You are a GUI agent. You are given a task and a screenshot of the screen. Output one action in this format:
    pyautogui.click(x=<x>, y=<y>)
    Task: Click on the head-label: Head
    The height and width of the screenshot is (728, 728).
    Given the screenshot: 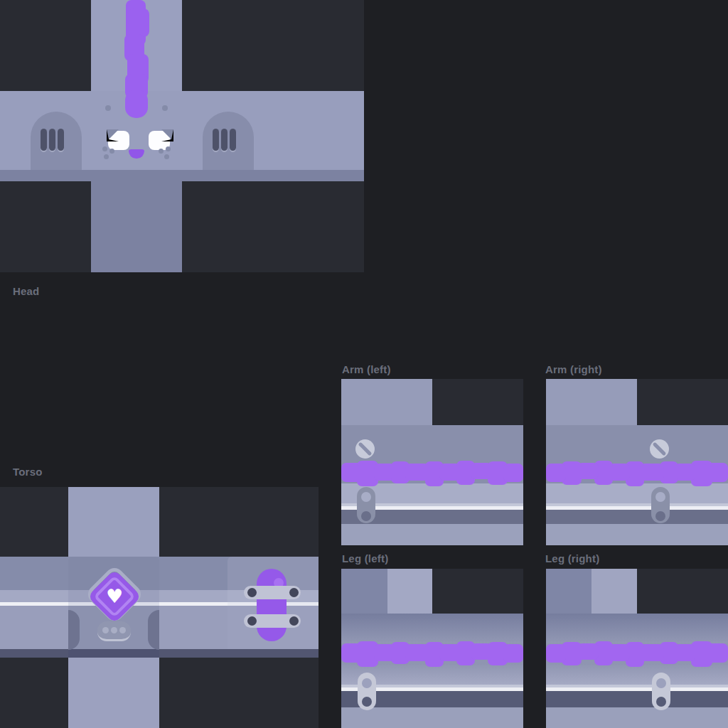 What is the action you would take?
    pyautogui.click(x=26, y=291)
    